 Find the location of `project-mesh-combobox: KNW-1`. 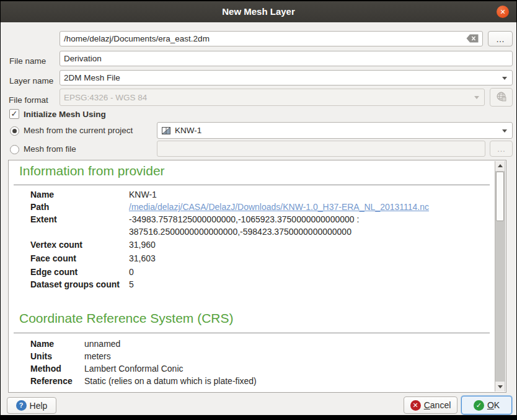

project-mesh-combobox: KNW-1 is located at coordinates (335, 130).